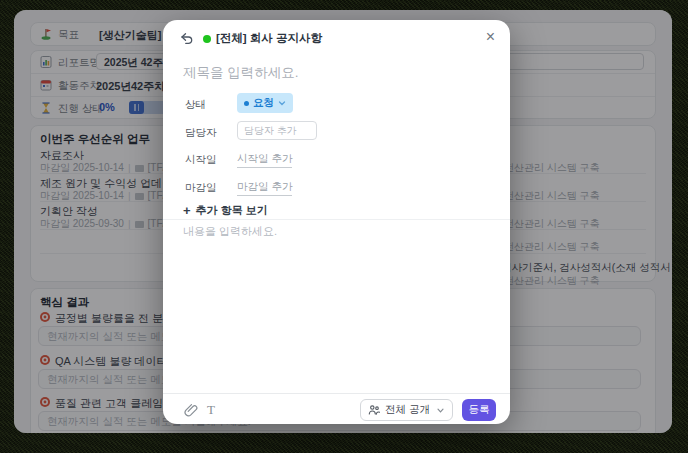 The height and width of the screenshot is (453, 688). What do you see at coordinates (264, 160) in the screenshot?
I see `add-start-date-link: 시작일 추가` at bounding box center [264, 160].